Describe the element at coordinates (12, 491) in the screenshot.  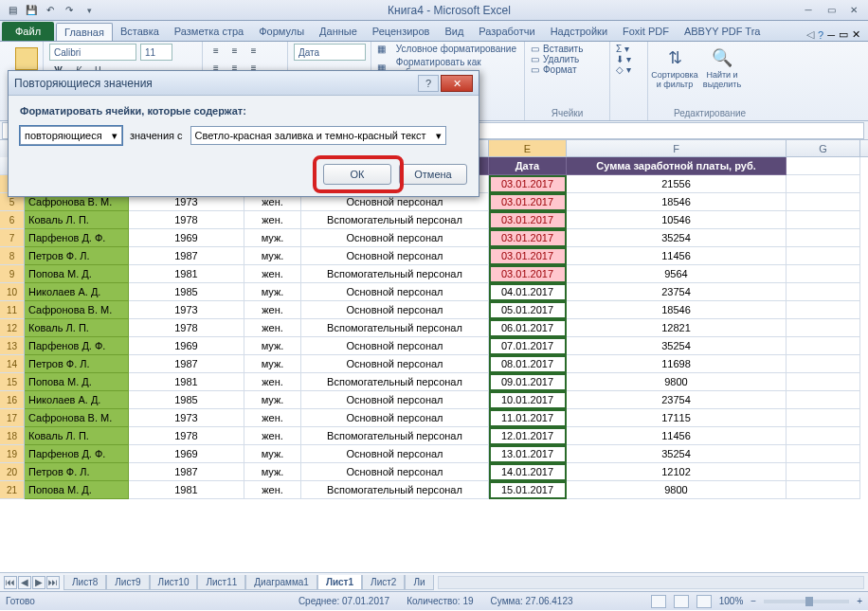
I see `row-header: 21` at that location.